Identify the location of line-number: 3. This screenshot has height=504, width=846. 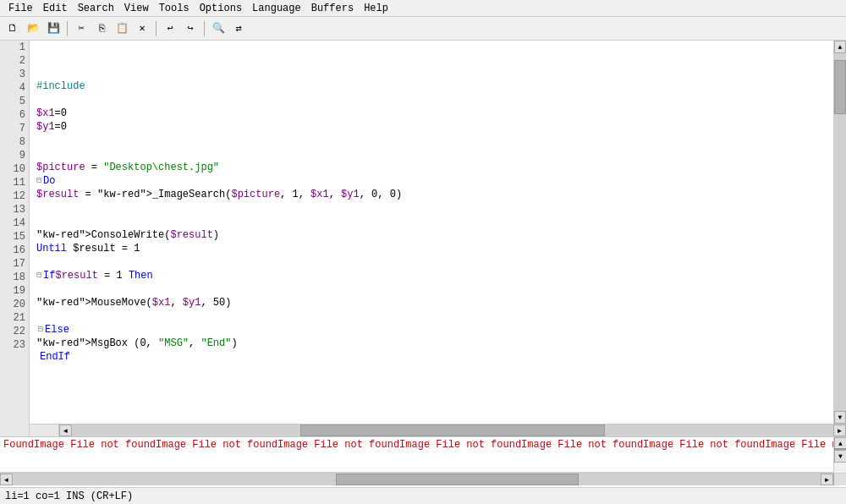
(14, 74).